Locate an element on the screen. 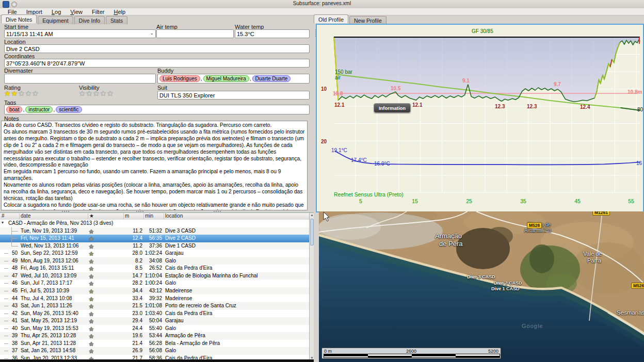  menu-view: View is located at coordinates (76, 12).